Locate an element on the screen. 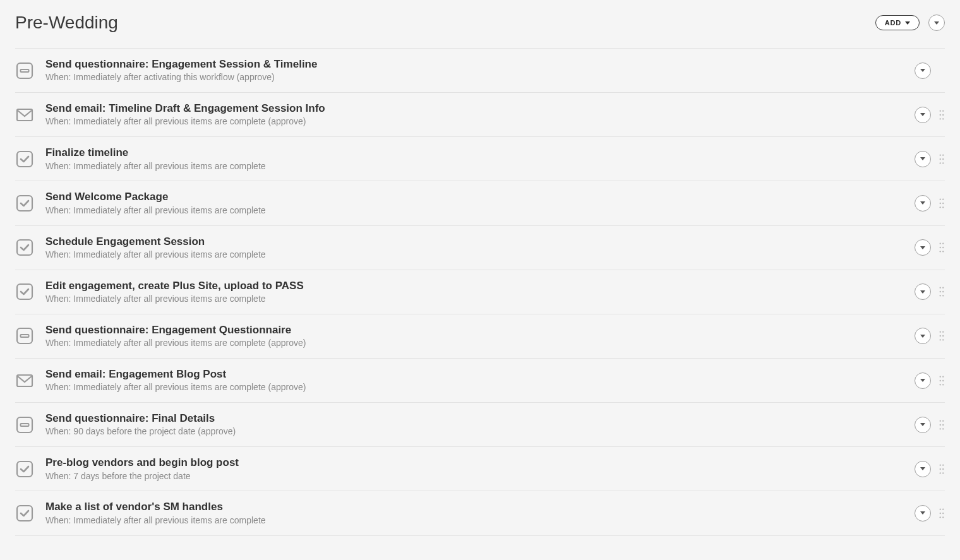 The image size is (960, 560). workflow-item: Send Welcome PackageWhen: Immediately af… is located at coordinates (480, 203).